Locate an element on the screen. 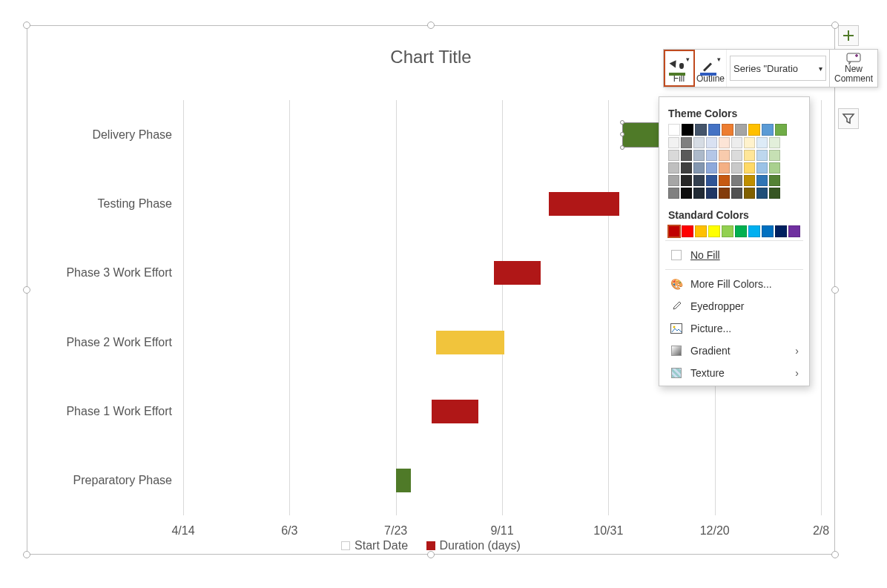 This screenshot has width=887, height=588. fill-button: ▾ Fill is located at coordinates (679, 68).